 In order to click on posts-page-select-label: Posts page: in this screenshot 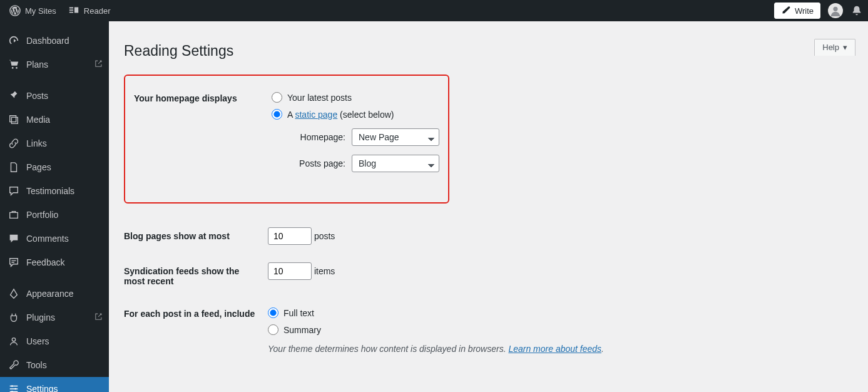, I will do `click(314, 163)`.